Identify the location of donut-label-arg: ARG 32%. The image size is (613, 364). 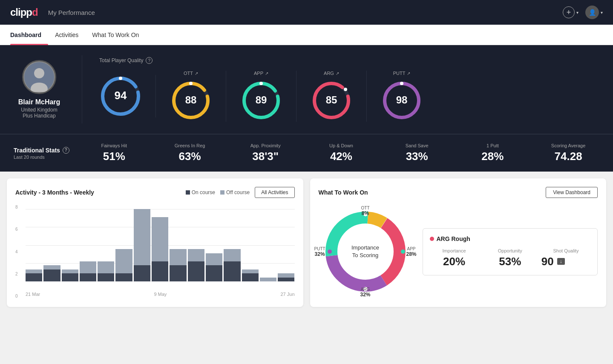
(365, 292).